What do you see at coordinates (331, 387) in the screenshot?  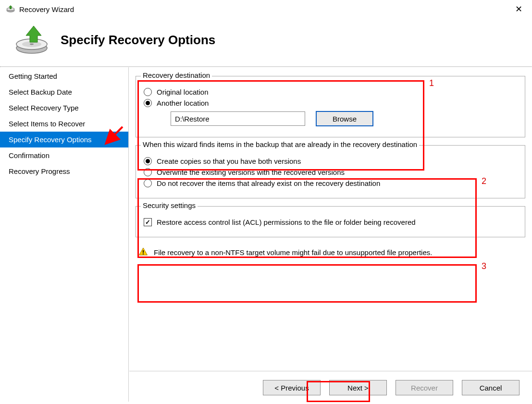 I see `button-bar: < Previous Next > Recover Cancel` at bounding box center [331, 387].